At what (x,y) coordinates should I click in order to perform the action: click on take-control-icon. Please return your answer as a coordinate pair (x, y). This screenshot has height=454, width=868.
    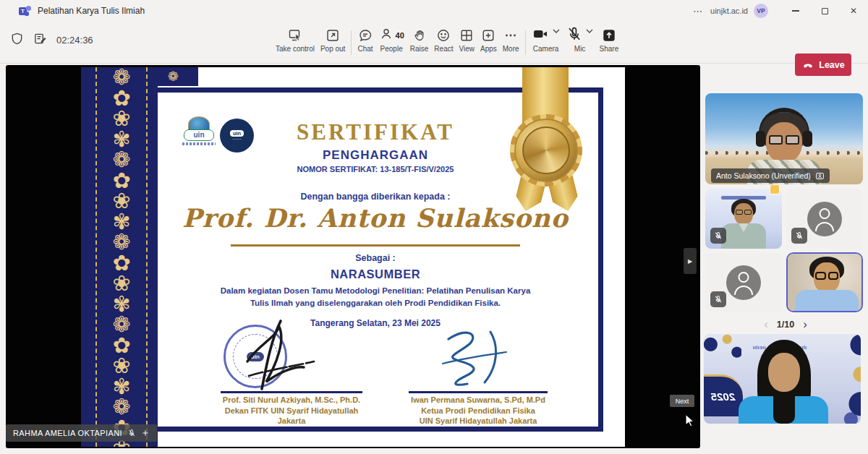
    Looking at the image, I should click on (295, 35).